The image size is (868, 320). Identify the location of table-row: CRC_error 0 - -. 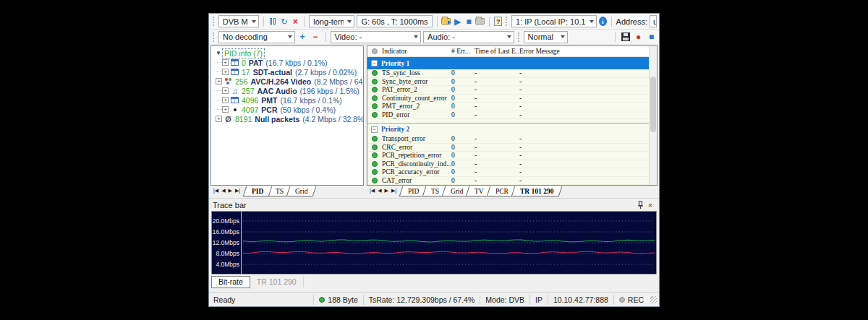
(512, 148).